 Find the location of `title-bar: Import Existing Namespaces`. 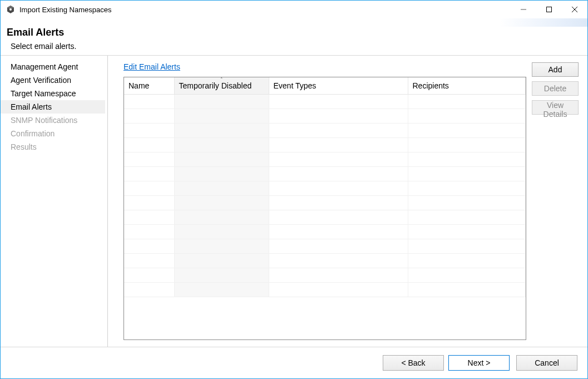

title-bar: Import Existing Namespaces is located at coordinates (294, 9).